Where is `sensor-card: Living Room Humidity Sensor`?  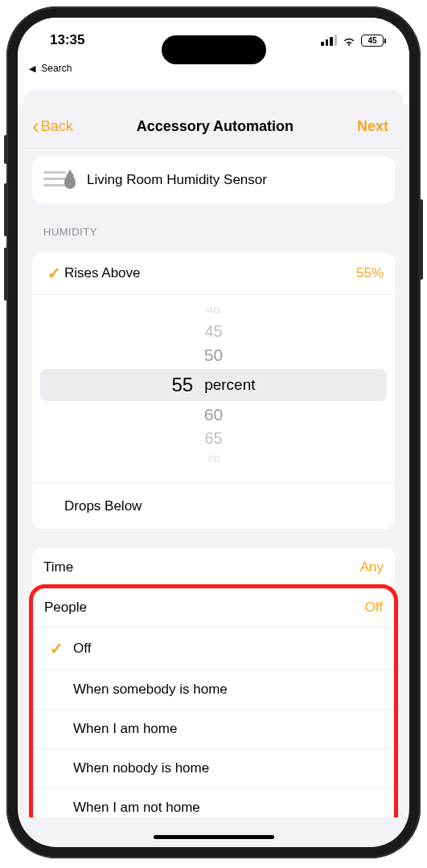 sensor-card: Living Room Humidity Sensor is located at coordinates (214, 180).